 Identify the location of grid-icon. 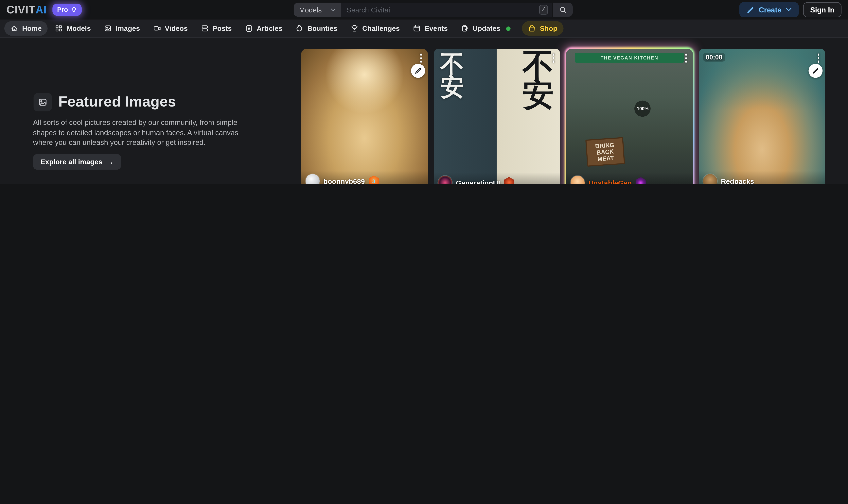
(59, 29).